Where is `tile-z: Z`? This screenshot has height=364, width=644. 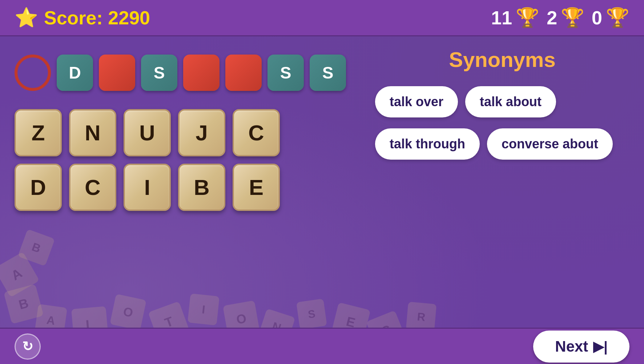 tile-z: Z is located at coordinates (38, 133).